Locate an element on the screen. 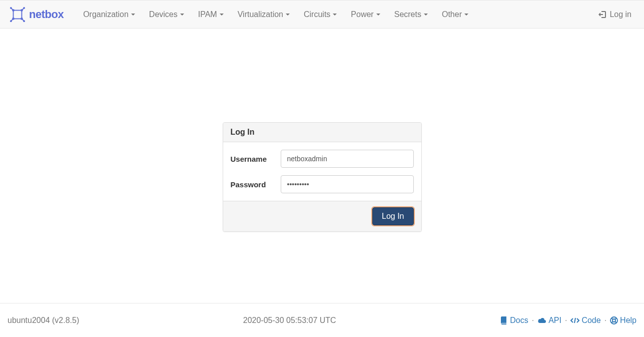 Image resolution: width=644 pixels, height=337 pixels. nav-right: Log in is located at coordinates (615, 15).